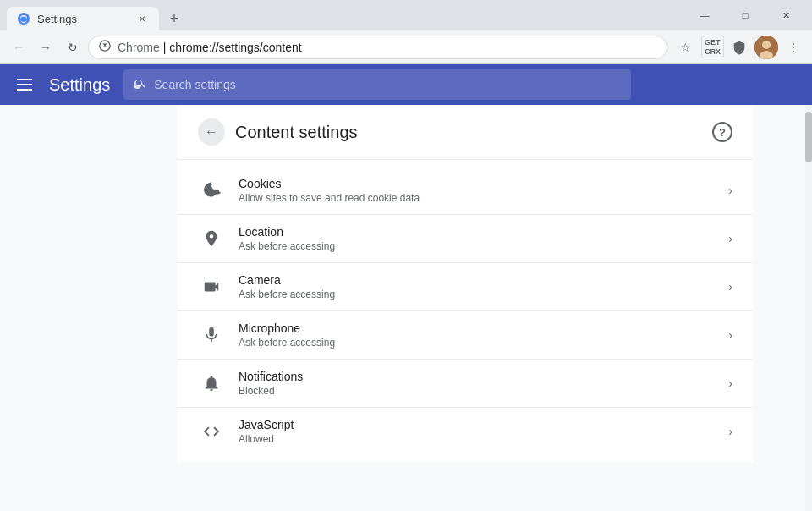 The image size is (812, 511). I want to click on tab-close-button: ✕, so click(142, 19).